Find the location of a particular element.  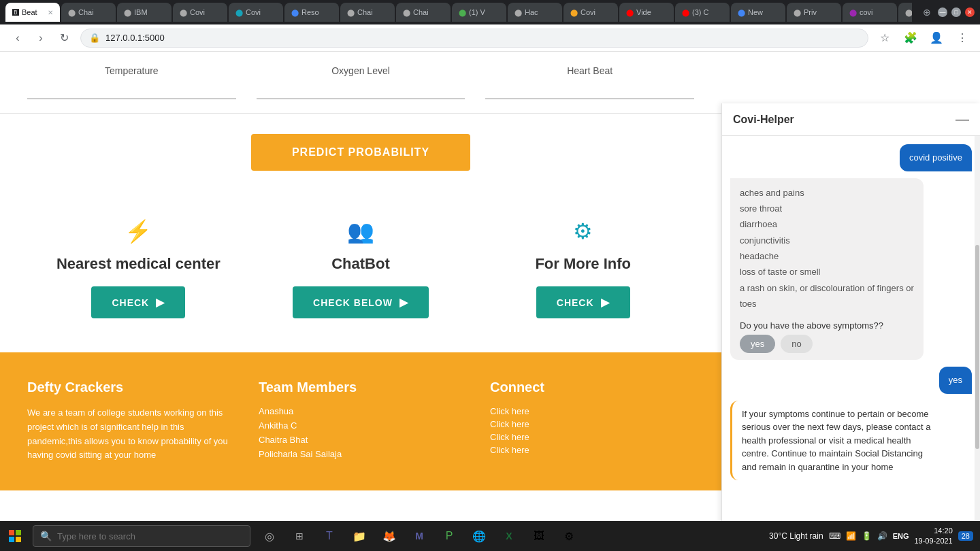

tab-new2: ⬤ New is located at coordinates (905, 12).